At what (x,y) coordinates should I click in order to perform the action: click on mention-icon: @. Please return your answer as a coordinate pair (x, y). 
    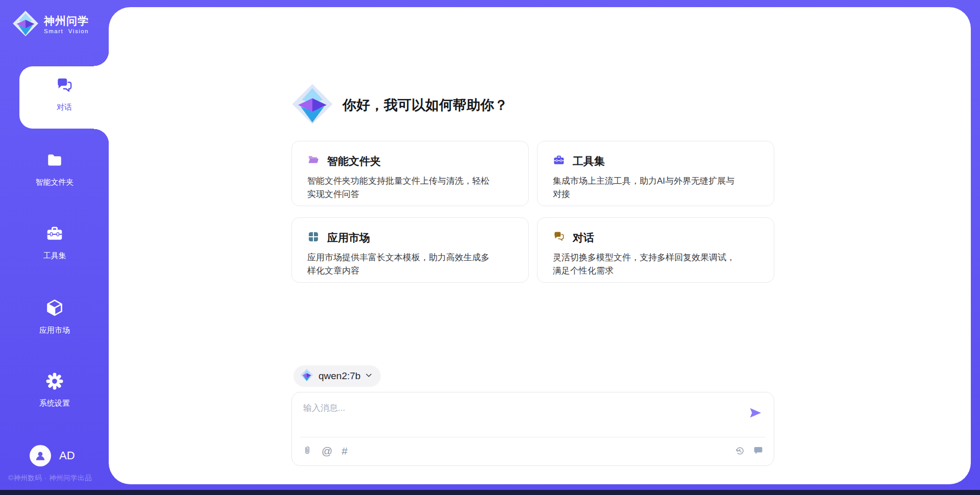
    Looking at the image, I should click on (327, 451).